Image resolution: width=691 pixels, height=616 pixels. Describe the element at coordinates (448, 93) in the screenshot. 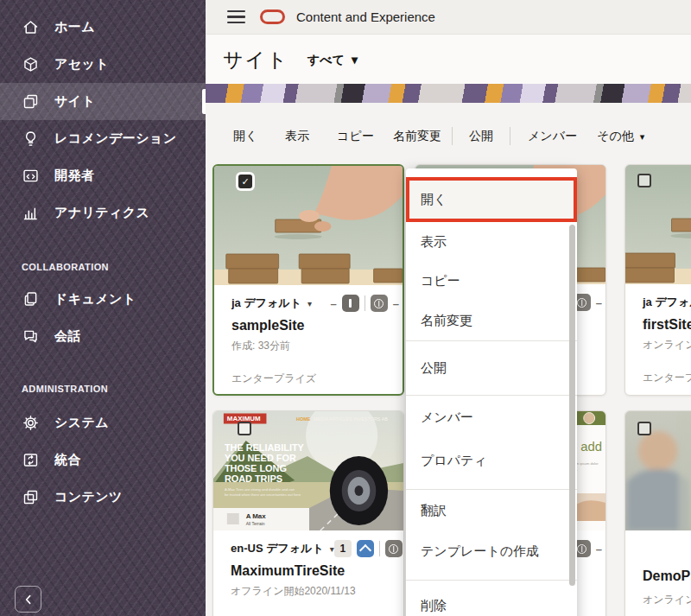

I see `decorative-banner` at that location.